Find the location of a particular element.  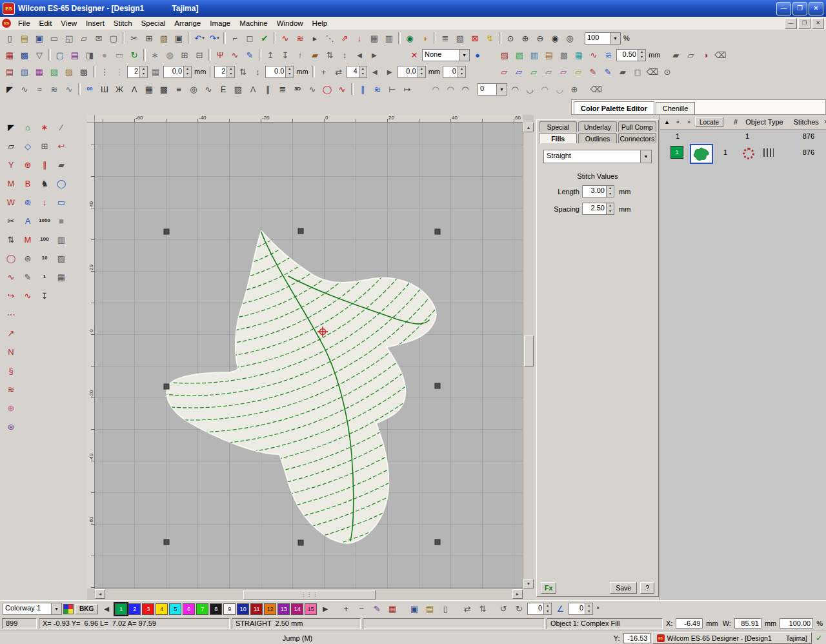

colorway-combo: Colorway 1▾ is located at coordinates (32, 609).